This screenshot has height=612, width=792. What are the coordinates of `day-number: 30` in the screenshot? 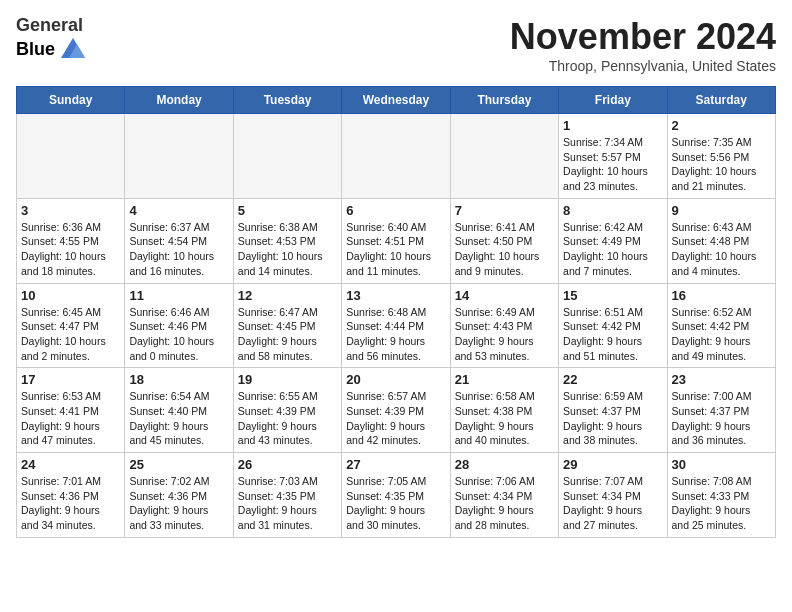 It's located at (722, 464).